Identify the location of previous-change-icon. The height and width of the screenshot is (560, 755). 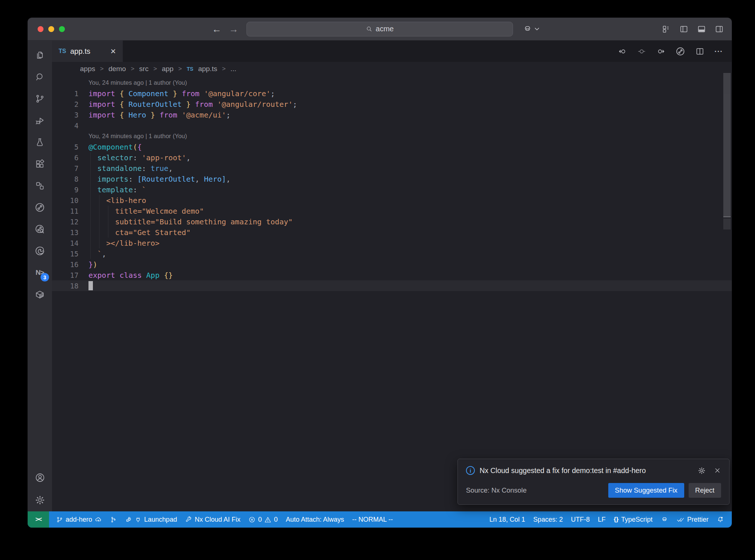
(622, 52).